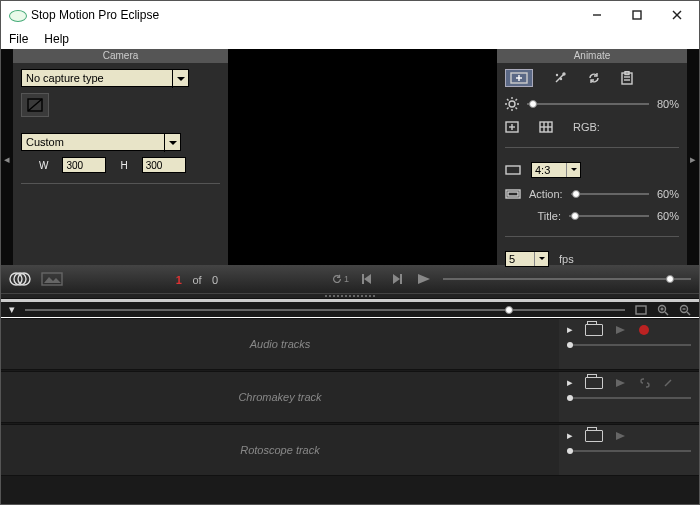 The height and width of the screenshot is (505, 700). I want to click on rgb-label: RGB:, so click(586, 127).